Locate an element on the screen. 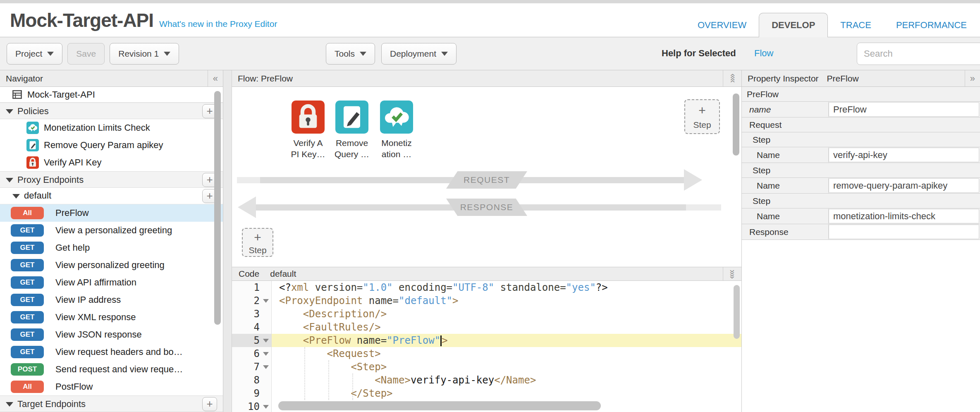  property-inspector-subtitle: PreFlow is located at coordinates (843, 79).